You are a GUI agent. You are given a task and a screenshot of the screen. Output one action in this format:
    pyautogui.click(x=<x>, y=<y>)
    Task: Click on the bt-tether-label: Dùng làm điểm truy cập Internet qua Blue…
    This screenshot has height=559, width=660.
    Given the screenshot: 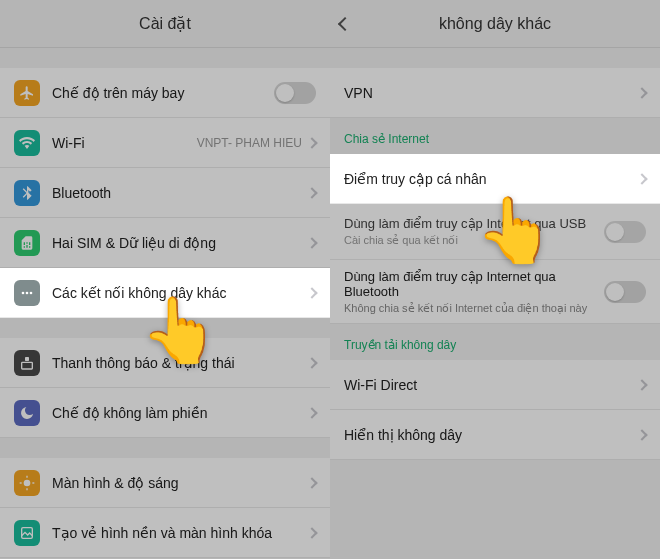 What is the action you would take?
    pyautogui.click(x=474, y=284)
    